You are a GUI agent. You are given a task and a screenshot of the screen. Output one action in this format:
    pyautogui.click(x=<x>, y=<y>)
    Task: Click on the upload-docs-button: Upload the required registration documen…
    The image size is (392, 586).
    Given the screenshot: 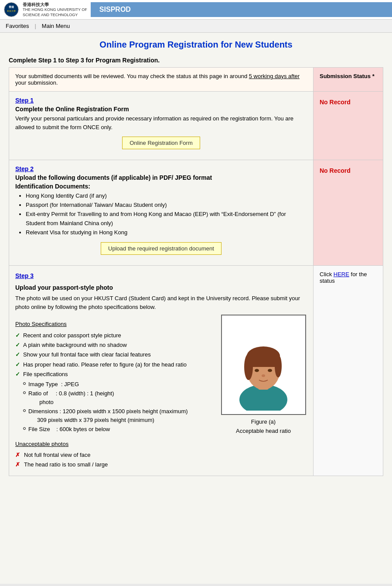 What is the action you would take?
    pyautogui.click(x=161, y=249)
    